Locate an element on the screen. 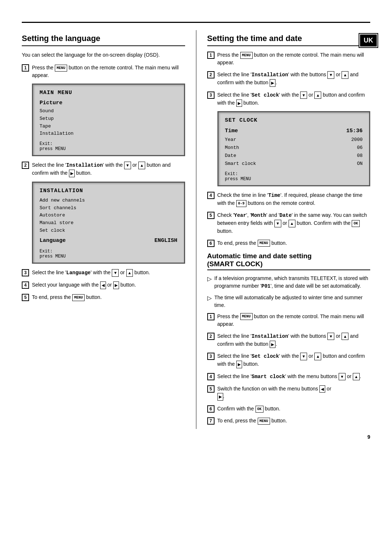 This screenshot has width=392, height=535. digits-btn: 0-9 is located at coordinates (241, 203).